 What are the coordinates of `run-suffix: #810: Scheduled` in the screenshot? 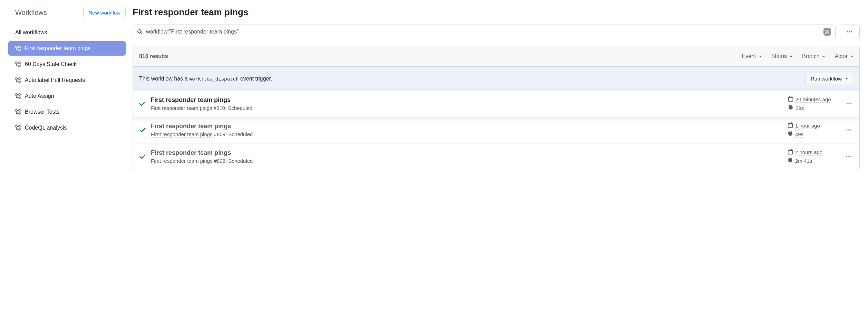 It's located at (232, 108).